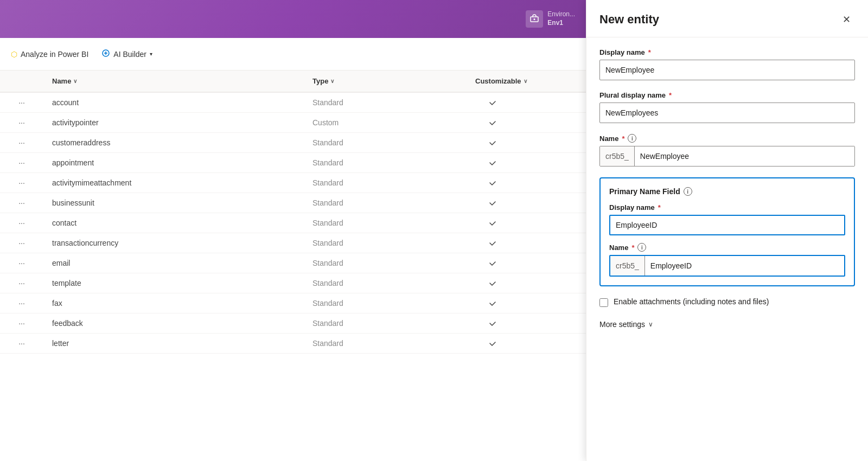 The width and height of the screenshot is (868, 461). I want to click on table-row: ··· appointment Standard, so click(293, 163).